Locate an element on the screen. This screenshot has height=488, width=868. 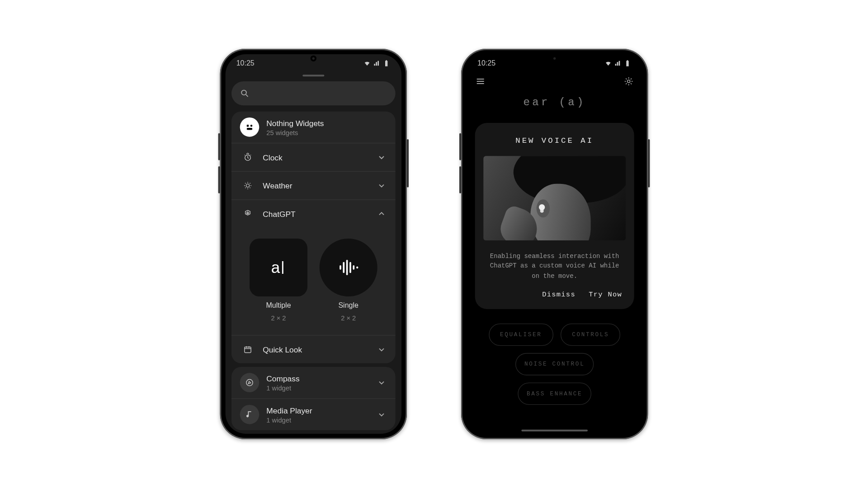
chevron-up-icon is located at coordinates (382, 214).